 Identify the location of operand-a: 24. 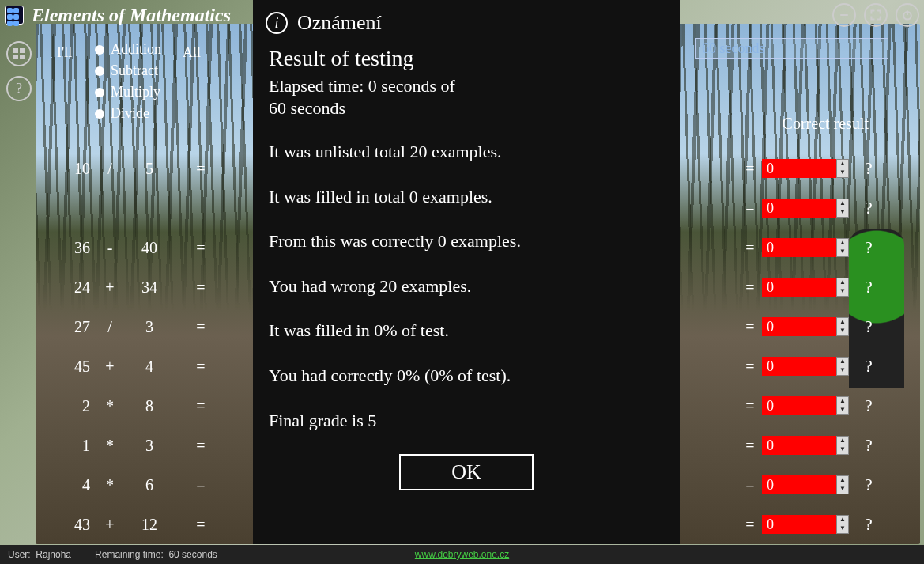
(70, 288).